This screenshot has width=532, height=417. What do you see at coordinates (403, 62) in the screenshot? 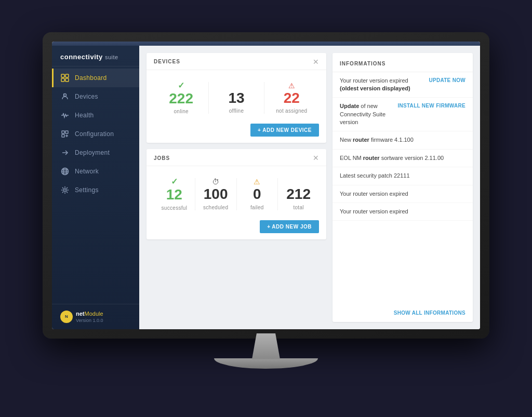
I see `informations-header: INFORMATIONS` at bounding box center [403, 62].